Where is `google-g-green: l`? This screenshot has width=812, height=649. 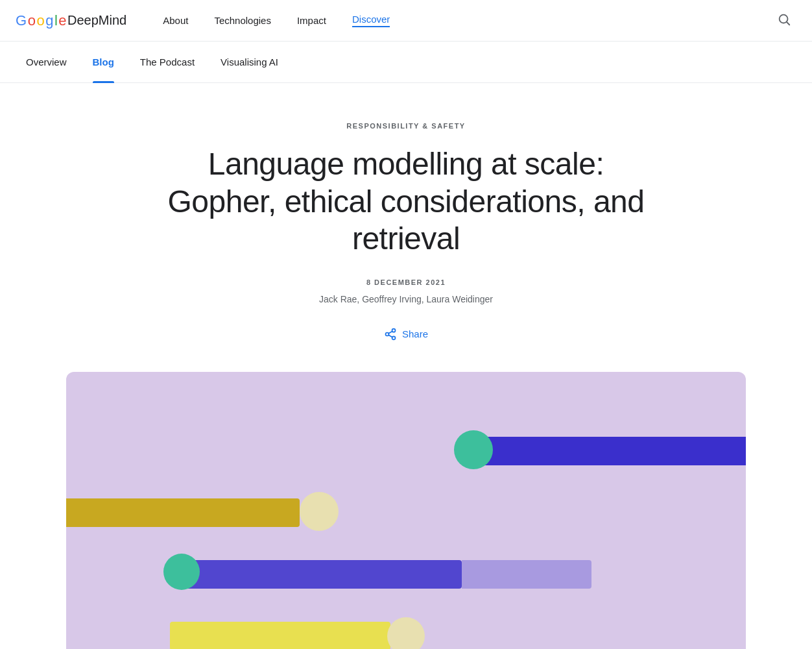
google-g-green: l is located at coordinates (56, 21).